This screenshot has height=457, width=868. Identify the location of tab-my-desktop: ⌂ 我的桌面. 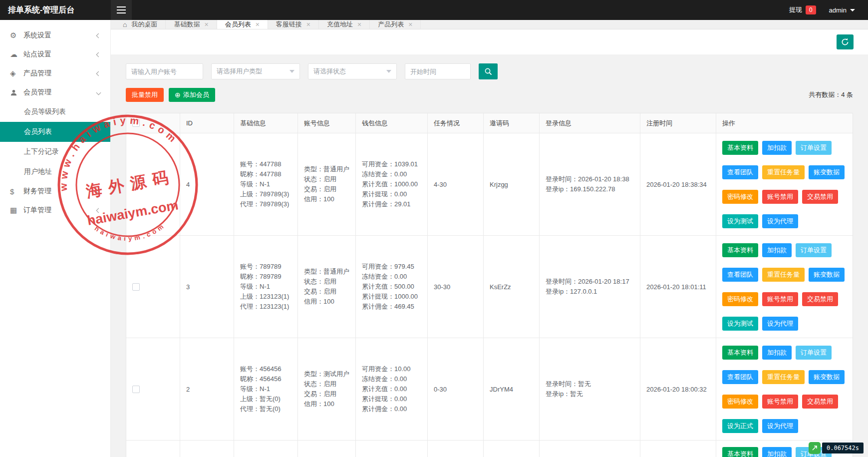
(140, 24).